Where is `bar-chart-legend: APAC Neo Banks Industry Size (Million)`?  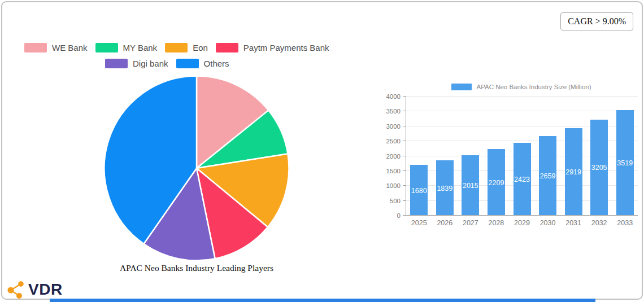
bar-chart-legend: APAC Neo Banks Industry Size (Million) is located at coordinates (521, 87).